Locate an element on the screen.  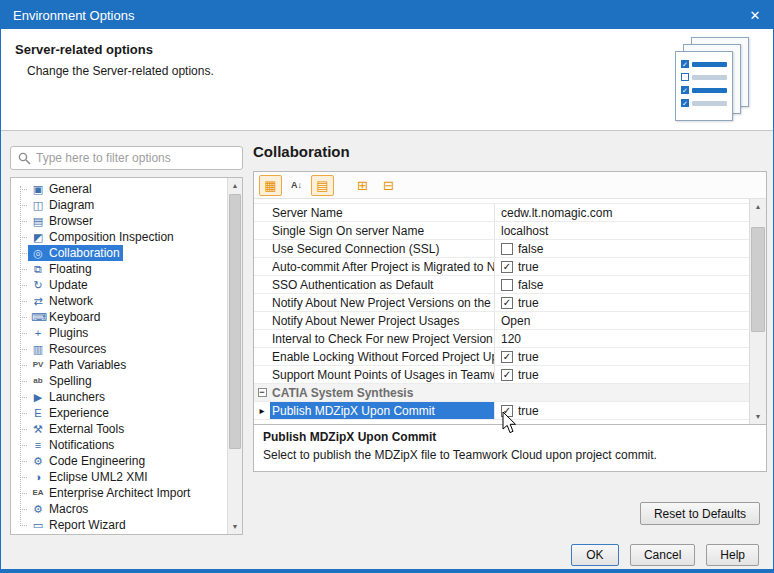
ok-button: OK is located at coordinates (595, 555).